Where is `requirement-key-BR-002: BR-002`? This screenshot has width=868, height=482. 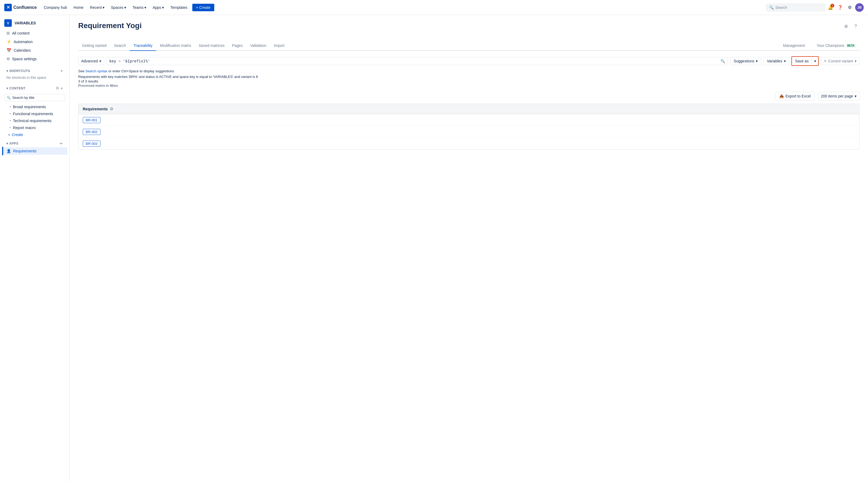
requirement-key-BR-002: BR-002 is located at coordinates (92, 132).